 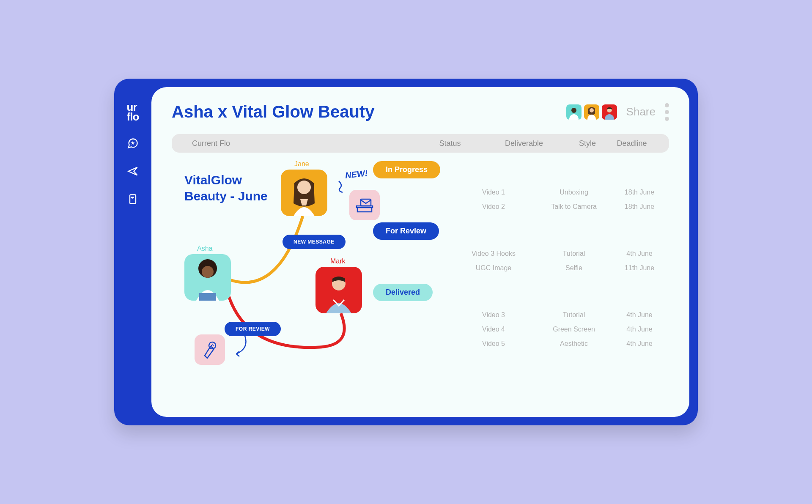 What do you see at coordinates (521, 188) in the screenshot?
I see `status-block-in-progress: In Progress Video 1 Unboxing 18th June V…` at bounding box center [521, 188].